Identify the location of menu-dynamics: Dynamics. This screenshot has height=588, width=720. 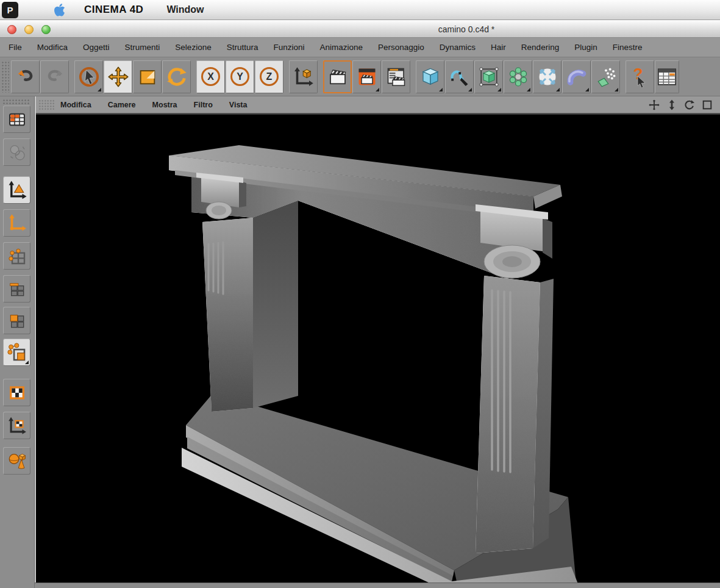
(457, 48).